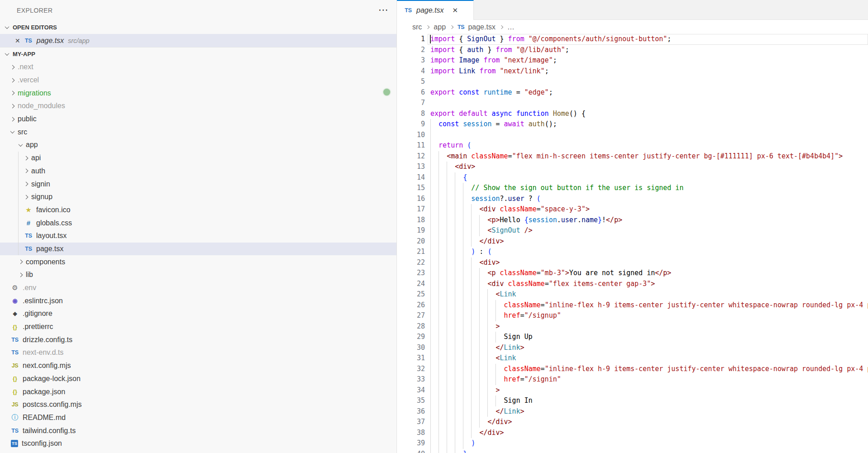  I want to click on code-line-20: 20 </div>, so click(632, 242).